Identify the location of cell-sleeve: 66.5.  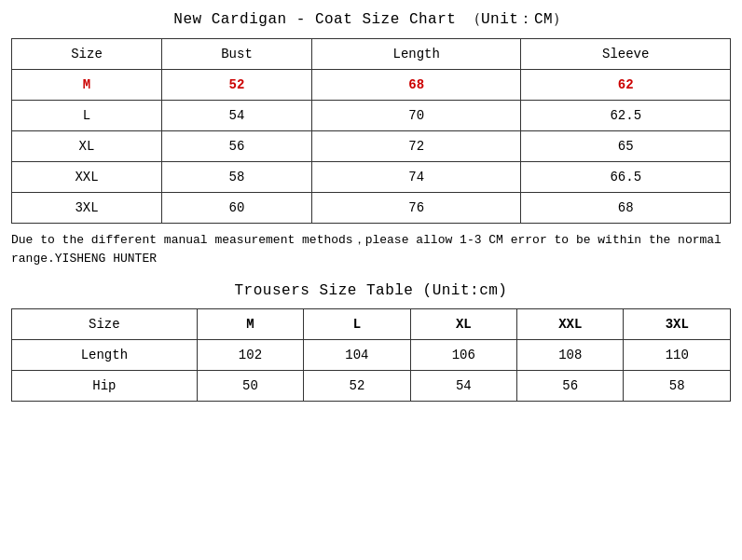
(626, 177).